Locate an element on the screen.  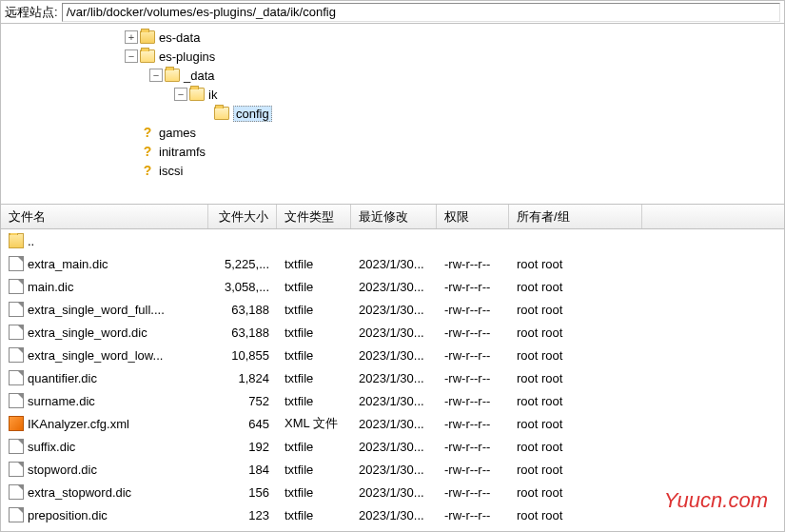
tree-item: ?initramfs is located at coordinates (440, 151).